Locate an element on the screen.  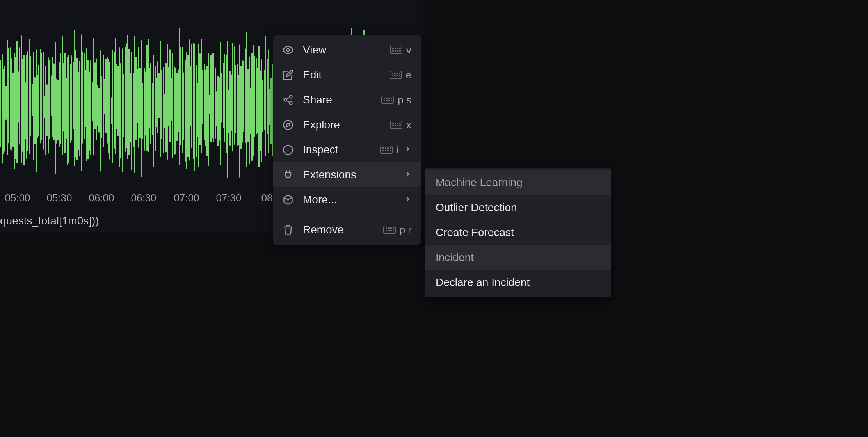
menu-item-label: View is located at coordinates (347, 50).